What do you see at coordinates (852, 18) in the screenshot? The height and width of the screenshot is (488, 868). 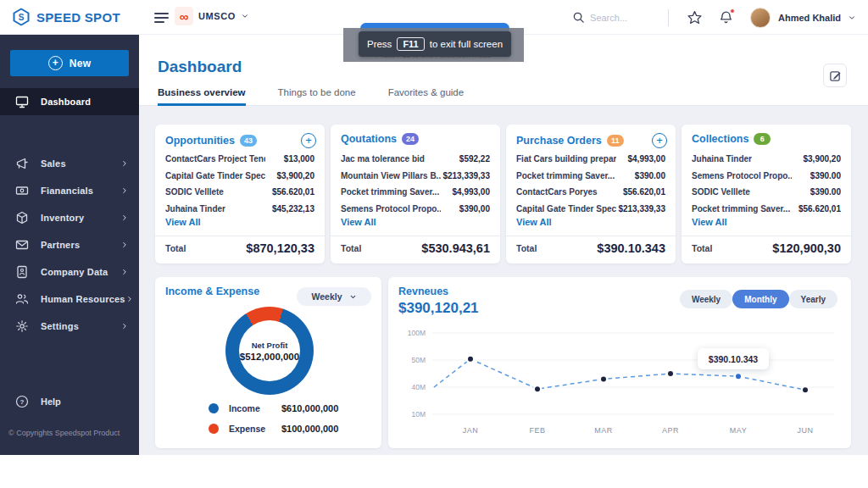 I see `chevron-down-icon` at bounding box center [852, 18].